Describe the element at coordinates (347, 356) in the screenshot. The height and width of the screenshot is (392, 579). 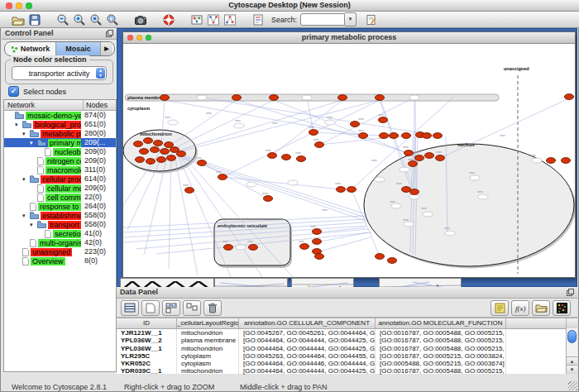
I see `table-row: YLR295Ccytoplasm[GO:0045263, GO:0044464,…` at that location.